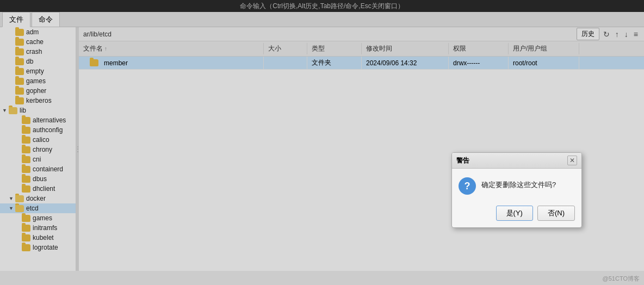 Image resolution: width=644 pixels, height=285 pixels. What do you see at coordinates (517, 190) in the screenshot?
I see `warning-dialog: 警告 ✕ ? 确定要删除这些文件吗? 是(Y) 否(N)` at bounding box center [517, 190].